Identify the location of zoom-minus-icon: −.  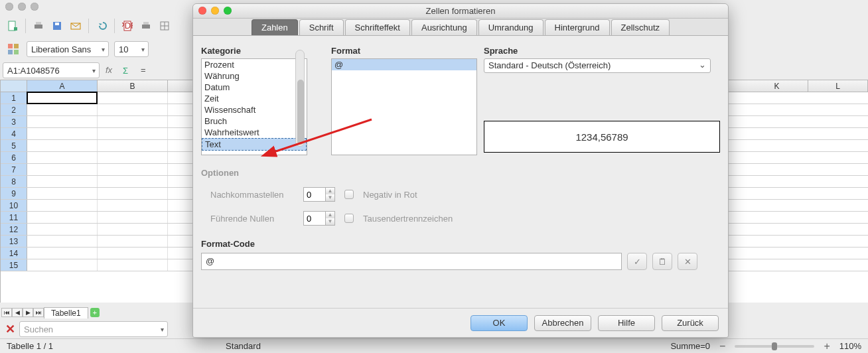
(722, 346).